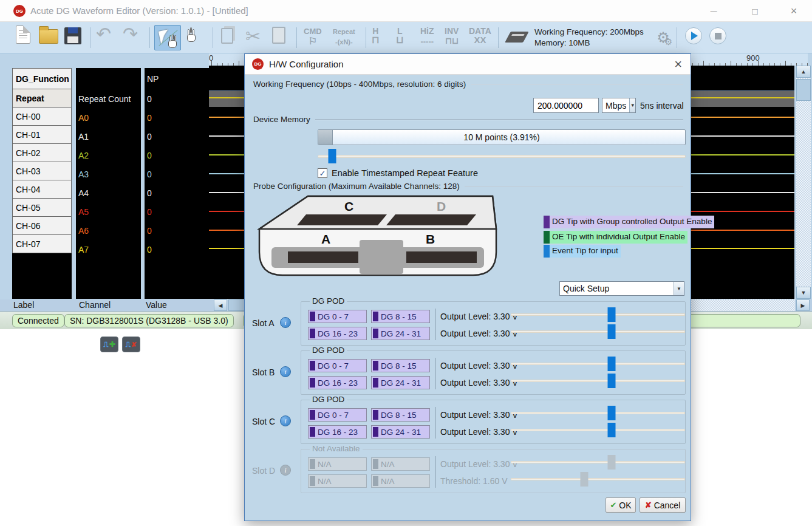 The width and height of the screenshot is (812, 526). What do you see at coordinates (42, 208) in the screenshot?
I see `row-label-ch05: CH-05` at bounding box center [42, 208].